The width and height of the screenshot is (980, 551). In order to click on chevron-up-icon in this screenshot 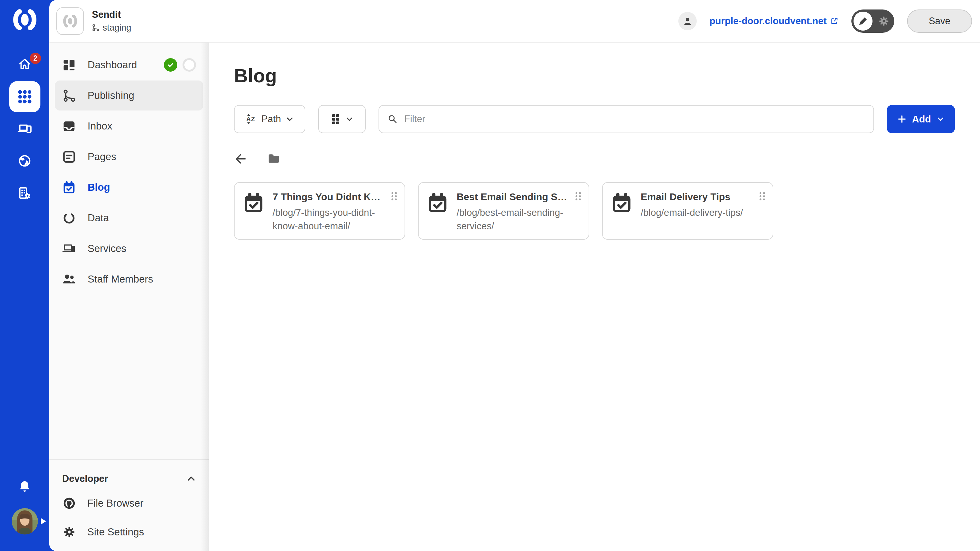, I will do `click(191, 479)`.